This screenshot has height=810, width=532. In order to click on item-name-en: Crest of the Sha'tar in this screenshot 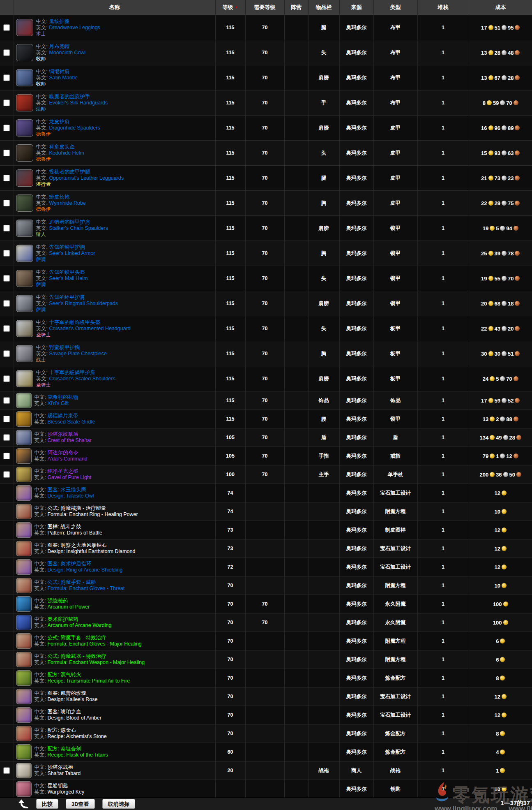, I will do `click(69, 440)`.